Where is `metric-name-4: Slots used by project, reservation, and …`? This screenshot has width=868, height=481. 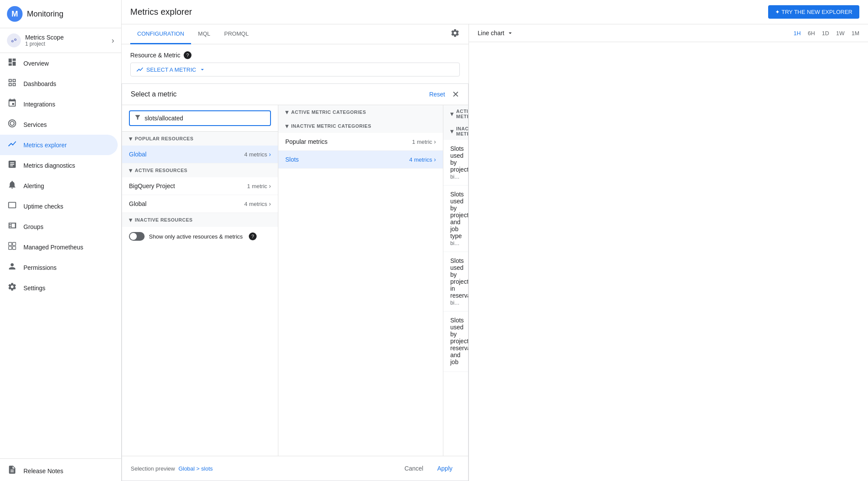 metric-name-4: Slots used by project, reservation, and … is located at coordinates (456, 341).